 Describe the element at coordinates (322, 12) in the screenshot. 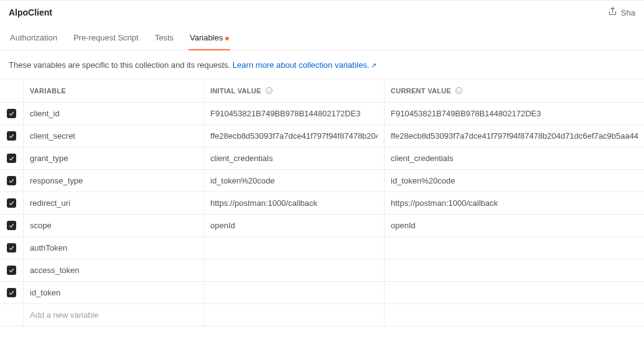

I see `header-row: AlpoClient Sha` at that location.